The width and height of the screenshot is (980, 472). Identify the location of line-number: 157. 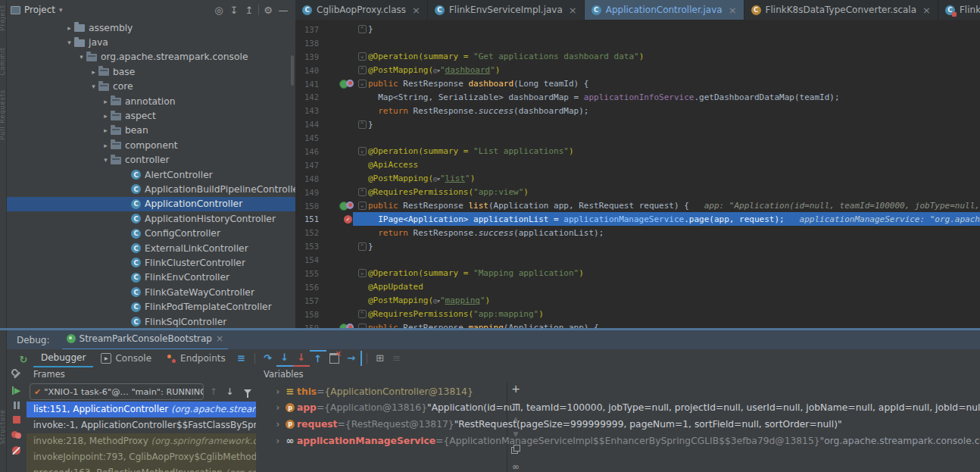
(316, 301).